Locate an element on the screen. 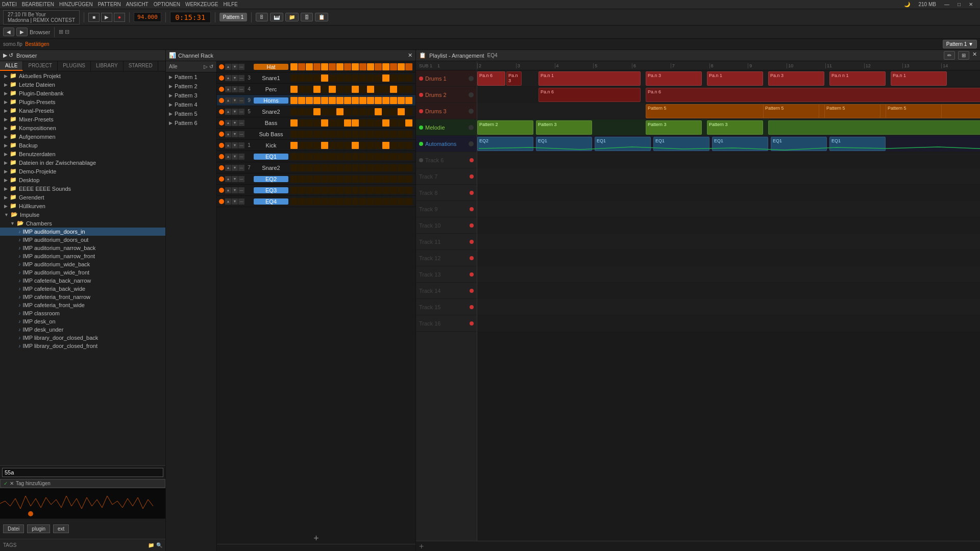  pattern-item-2: ▶ Pattern 2 is located at coordinates (191, 86).